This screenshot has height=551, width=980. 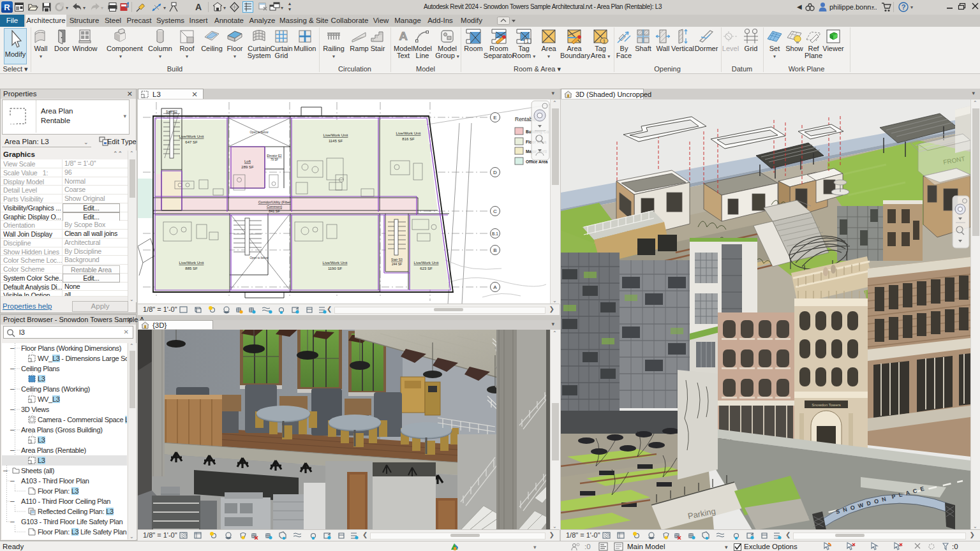 I want to click on svg-text: Common), so click(x=274, y=207).